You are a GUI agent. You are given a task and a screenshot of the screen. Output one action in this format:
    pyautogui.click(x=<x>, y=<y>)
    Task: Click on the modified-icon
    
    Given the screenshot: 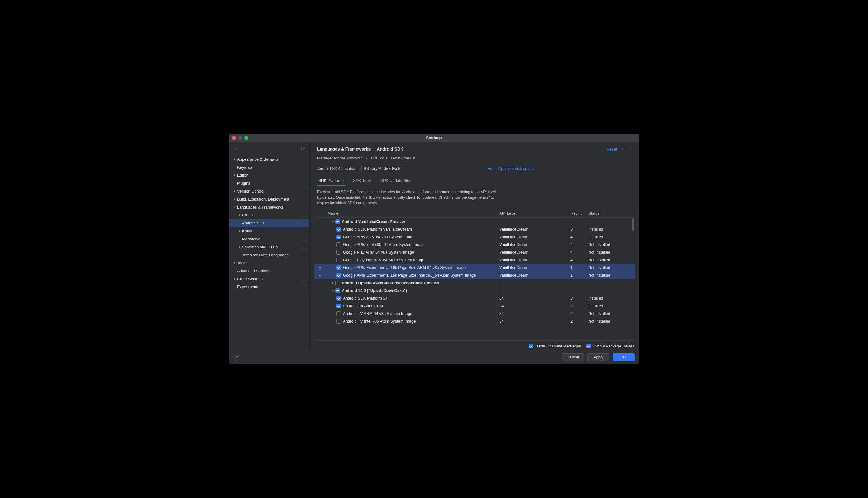 What is the action you would take?
    pyautogui.click(x=304, y=239)
    